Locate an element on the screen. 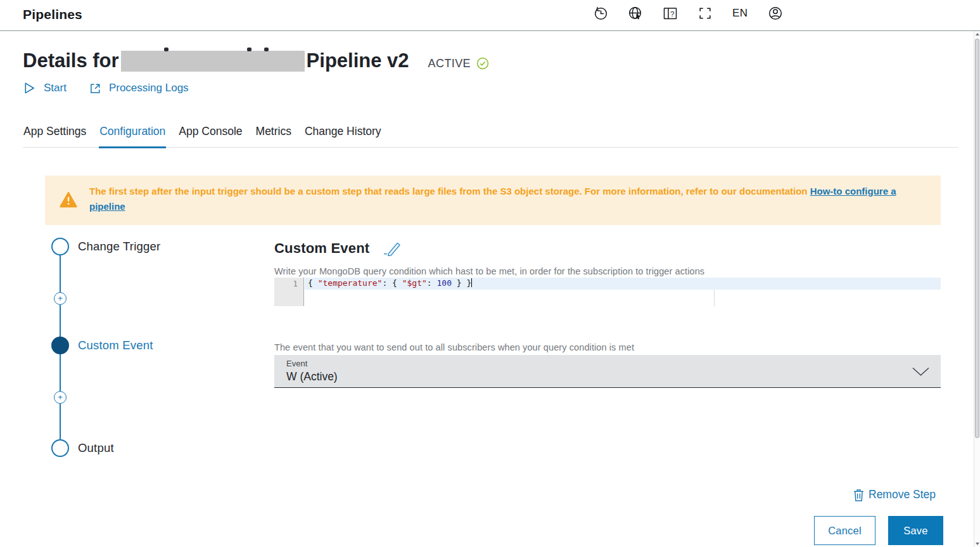 The height and width of the screenshot is (547, 980). tab-app-settings: App Settings is located at coordinates (54, 137).